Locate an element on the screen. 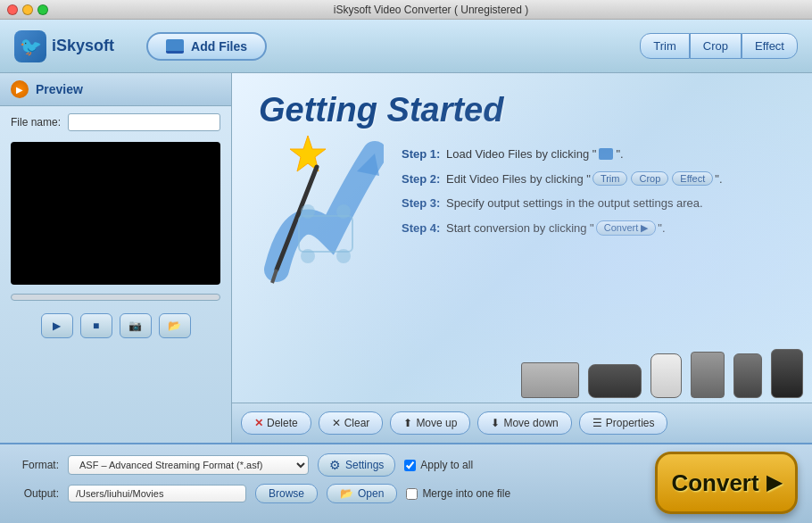  crop-button: Crop is located at coordinates (716, 46).